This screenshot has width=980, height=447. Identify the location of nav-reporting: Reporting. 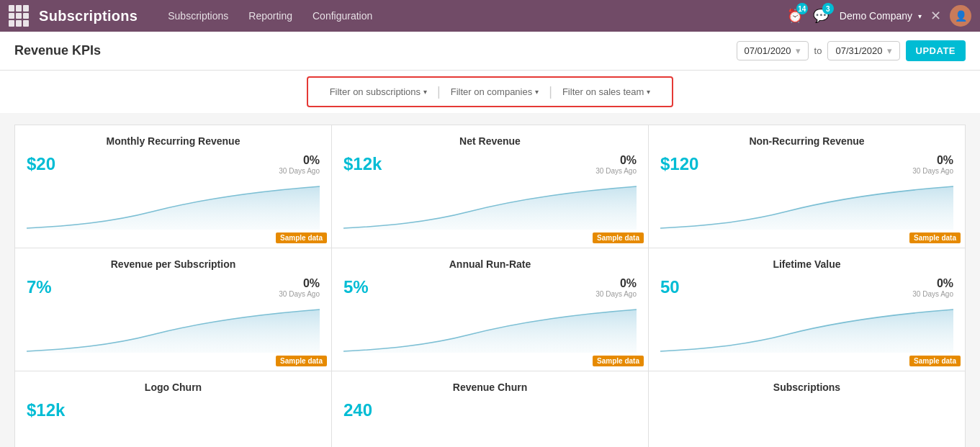
(271, 16).